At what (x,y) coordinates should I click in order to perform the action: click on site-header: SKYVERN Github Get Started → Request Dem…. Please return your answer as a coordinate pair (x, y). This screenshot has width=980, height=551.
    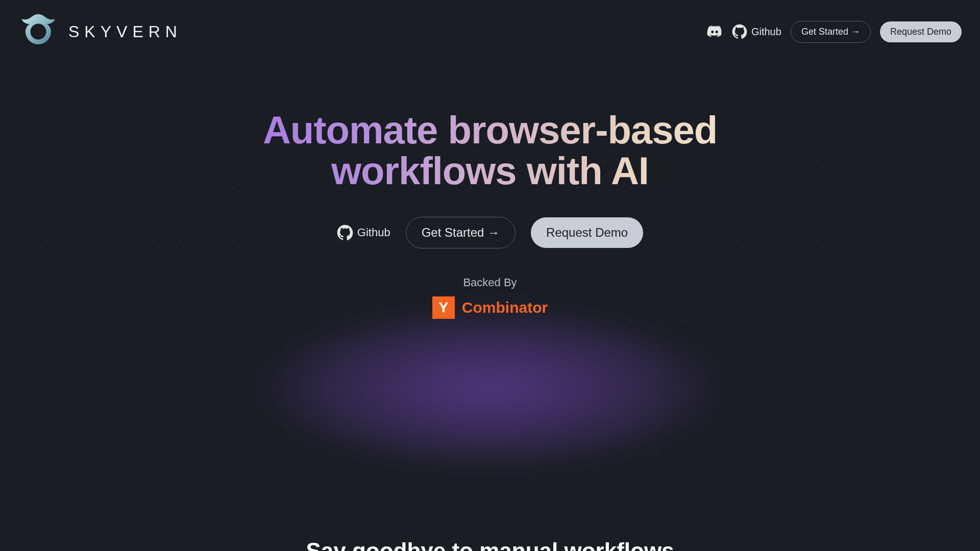
    Looking at the image, I should click on (490, 26).